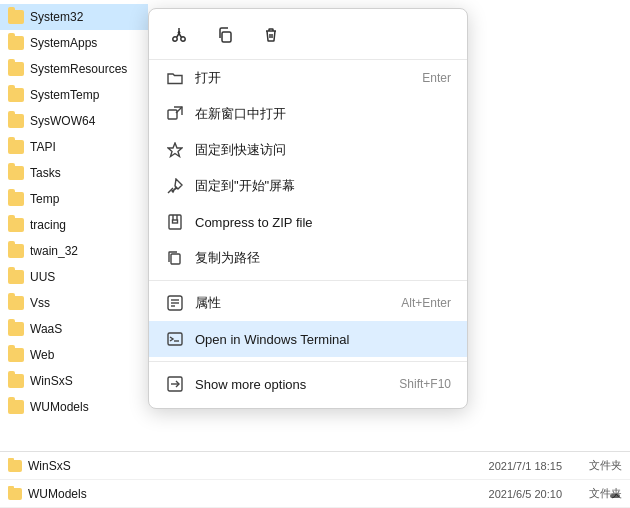 The width and height of the screenshot is (630, 508). What do you see at coordinates (315, 466) in the screenshot?
I see `bottom-row-1: WinSxS 2021/7/1 18:15 文件夹` at bounding box center [315, 466].